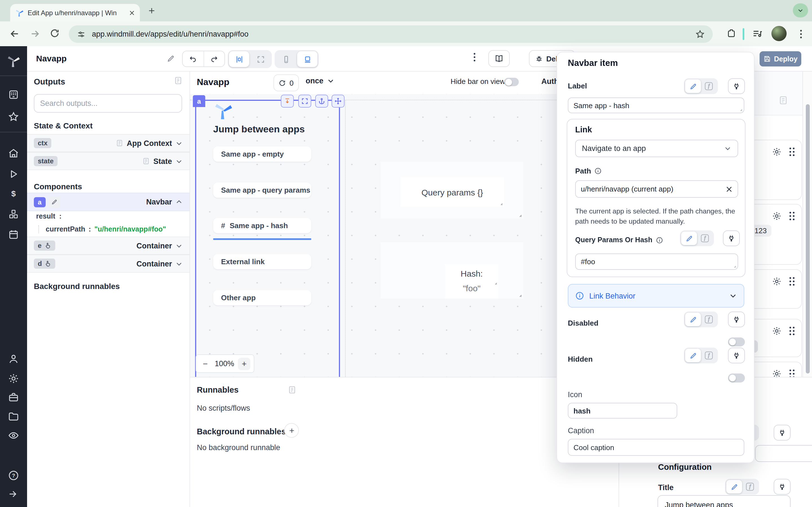 This screenshot has height=507, width=812. What do you see at coordinates (499, 59) in the screenshot?
I see `docs-book-button` at bounding box center [499, 59].